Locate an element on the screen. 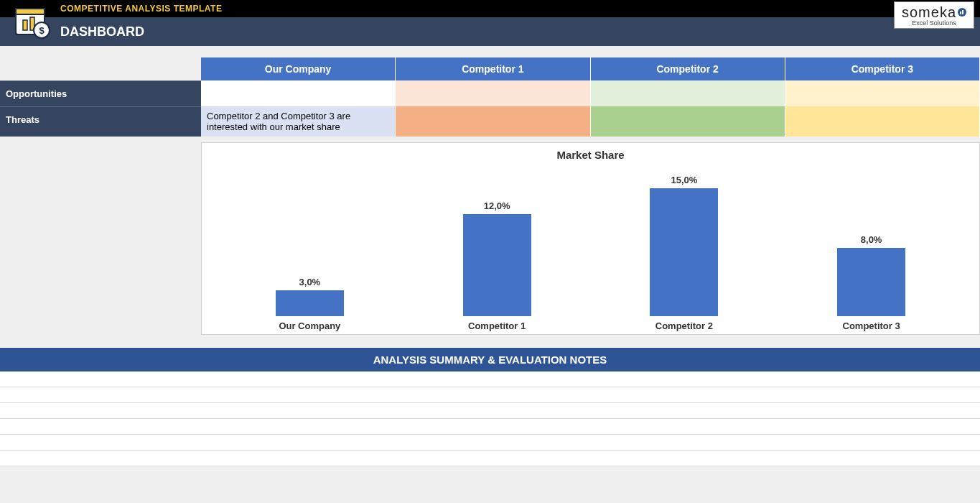 The image size is (980, 503). chart-bar: 3,0% is located at coordinates (310, 296).